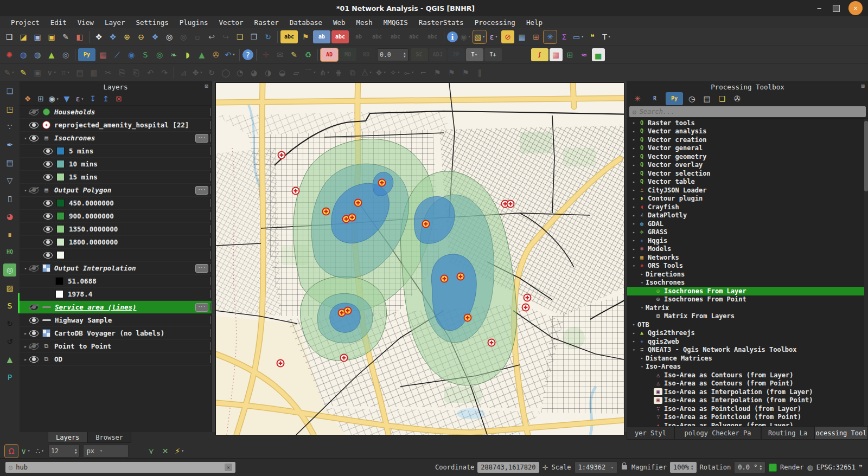 This screenshot has height=476, width=868. I want to click on s-tool: S, so click(10, 306).